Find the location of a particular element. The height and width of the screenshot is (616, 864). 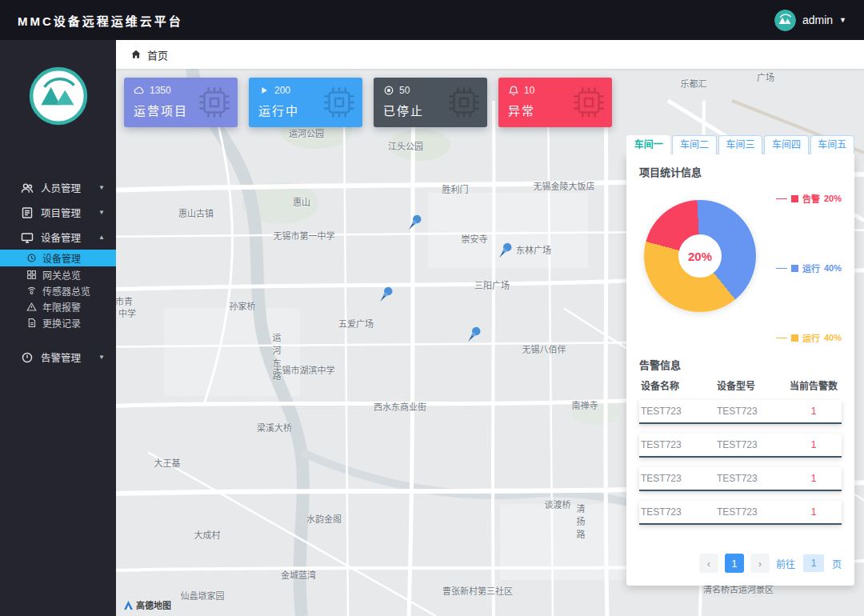

sidebar-item-alarm: 告警管理▼ is located at coordinates (58, 357).